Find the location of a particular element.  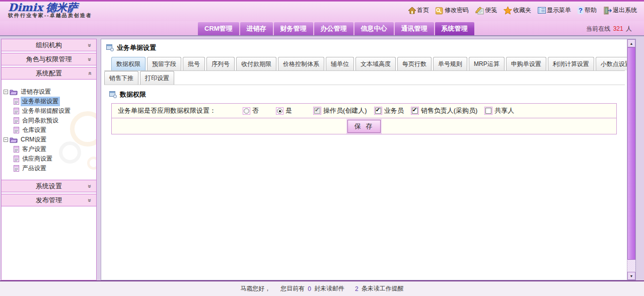

chevron-up-icon: » is located at coordinates (90, 73).